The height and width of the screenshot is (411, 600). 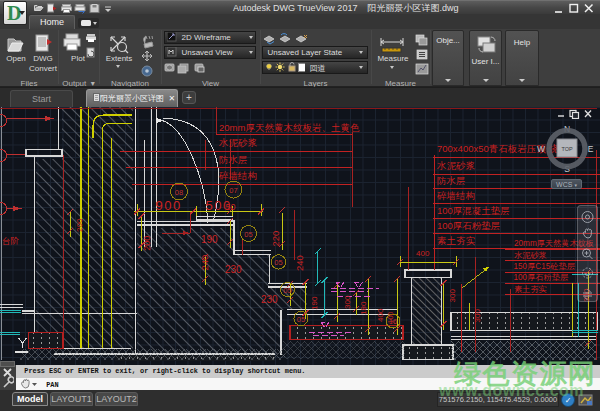 What do you see at coordinates (567, 149) in the screenshot?
I see `svg-text: TOP` at bounding box center [567, 149].